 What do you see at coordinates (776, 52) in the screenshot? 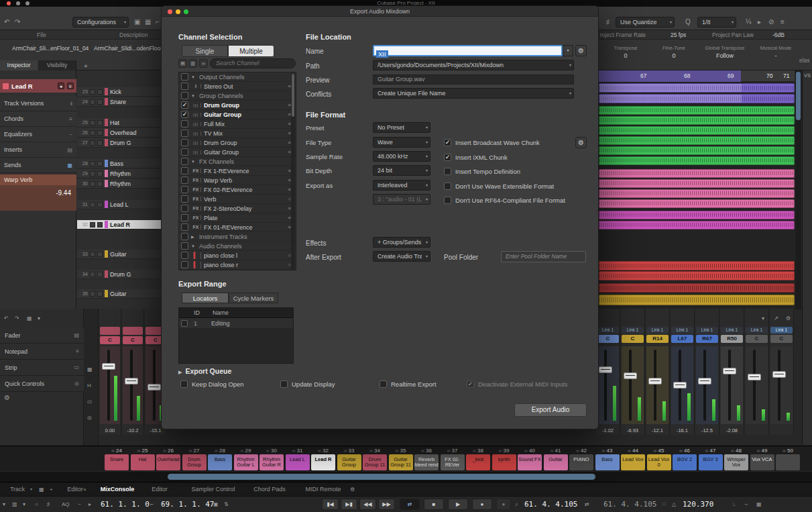
I see `musical-mode-control: Musical Mode -` at bounding box center [776, 52].